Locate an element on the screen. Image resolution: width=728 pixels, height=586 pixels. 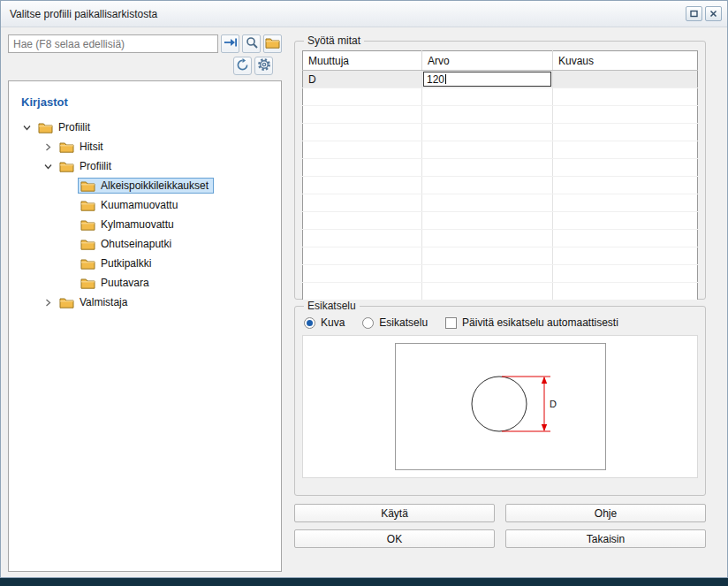
tree-item-valmistaja: Valmistaja is located at coordinates (145, 302).